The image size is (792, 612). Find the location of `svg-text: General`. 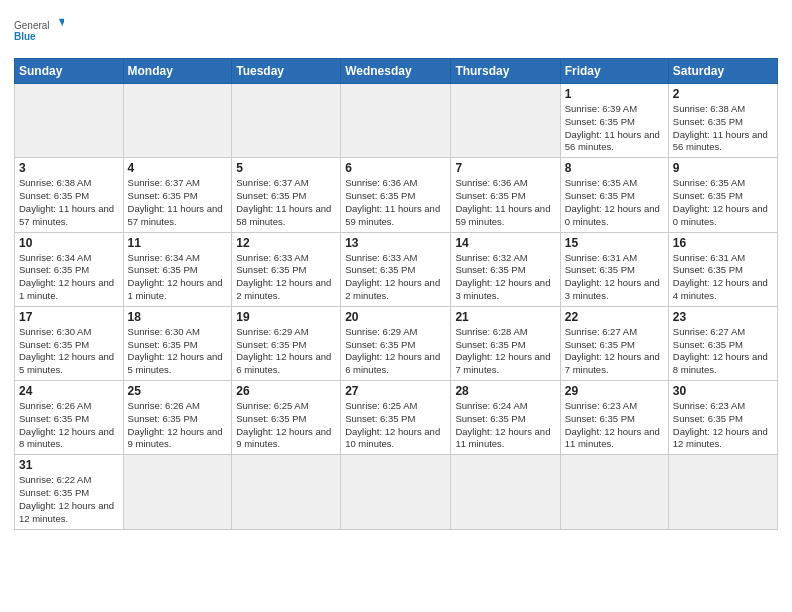

svg-text: General is located at coordinates (32, 26).